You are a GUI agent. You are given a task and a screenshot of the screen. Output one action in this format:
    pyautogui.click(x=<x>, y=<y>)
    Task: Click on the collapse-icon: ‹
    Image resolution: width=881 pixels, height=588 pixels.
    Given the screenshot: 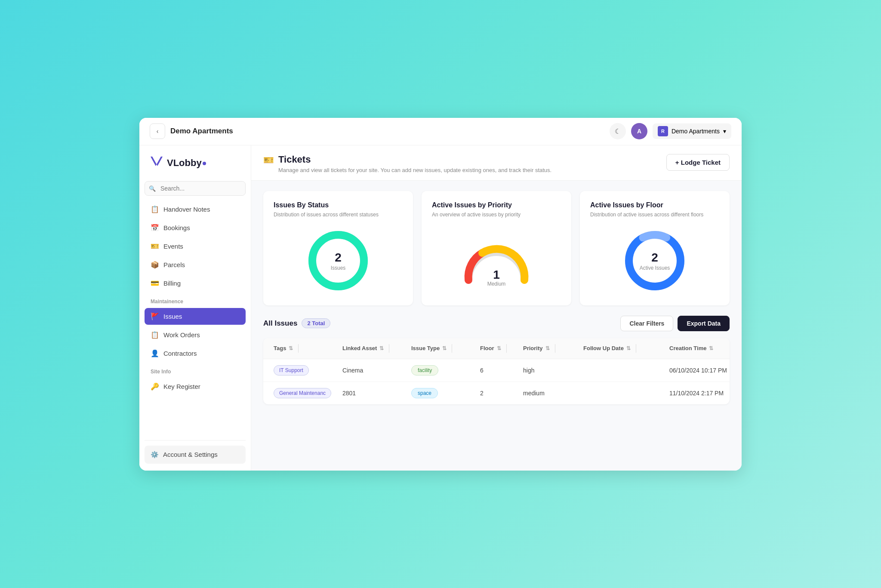 What is the action you would take?
    pyautogui.click(x=157, y=131)
    